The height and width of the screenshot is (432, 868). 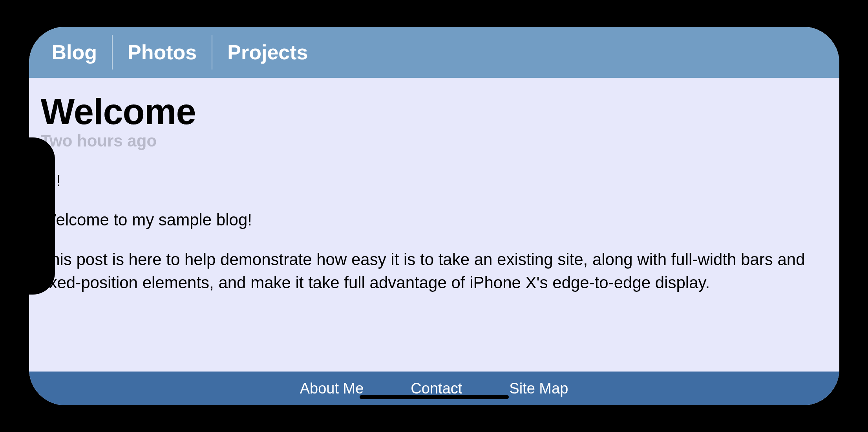 What do you see at coordinates (332, 389) in the screenshot?
I see `footer-link-about: About Me` at bounding box center [332, 389].